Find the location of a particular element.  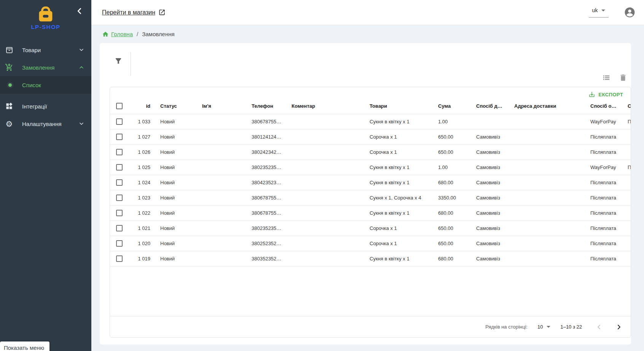

column-header-address: Адреса доставки is located at coordinates (545, 106).